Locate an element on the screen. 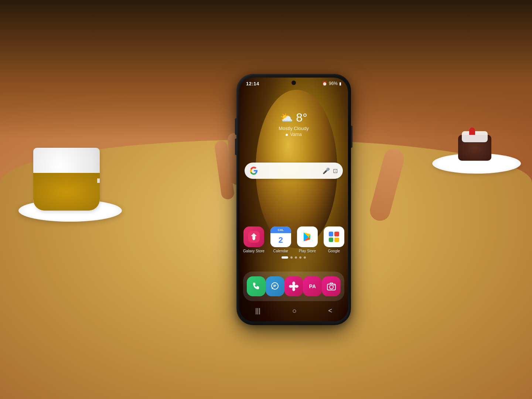 This screenshot has height=399, width=532. alarm-icon: ⏰ is located at coordinates (325, 83).